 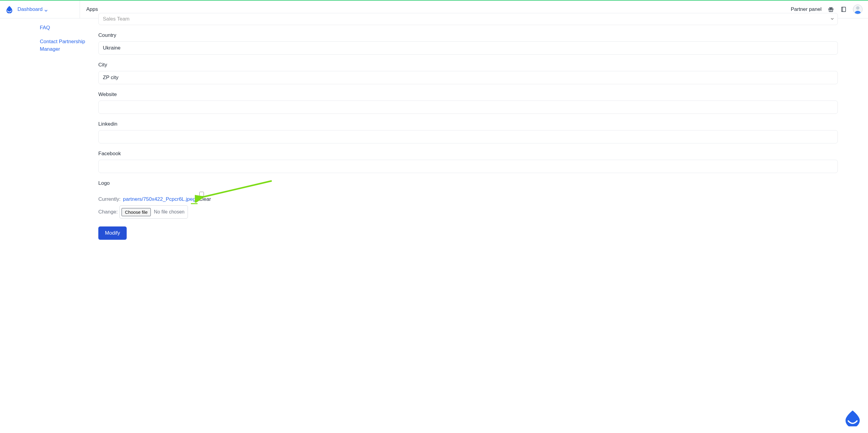 What do you see at coordinates (65, 28) in the screenshot?
I see `sidebar-item-faq: FAQ` at bounding box center [65, 28].